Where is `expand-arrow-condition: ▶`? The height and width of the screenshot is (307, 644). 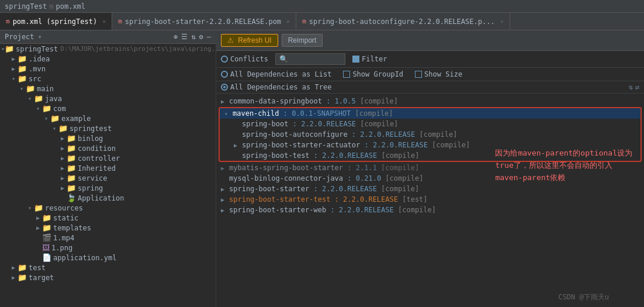
expand-arrow-condition: ▶ is located at coordinates (63, 149).